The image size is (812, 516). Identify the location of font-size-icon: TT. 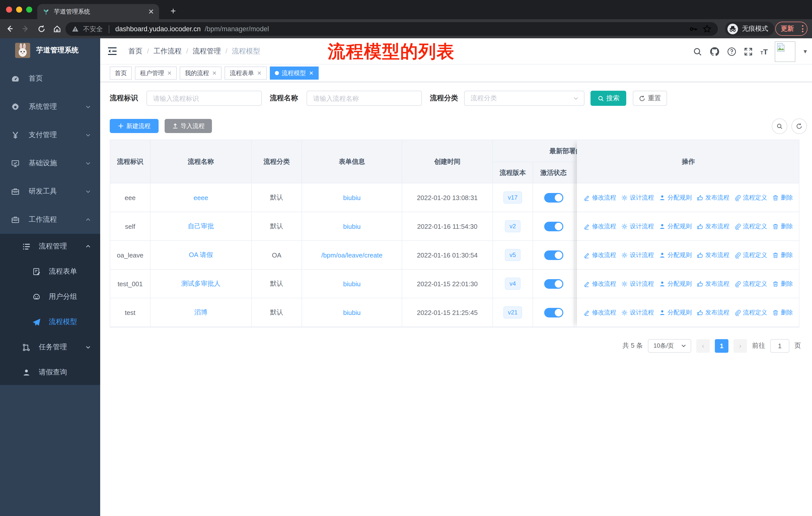
(764, 51).